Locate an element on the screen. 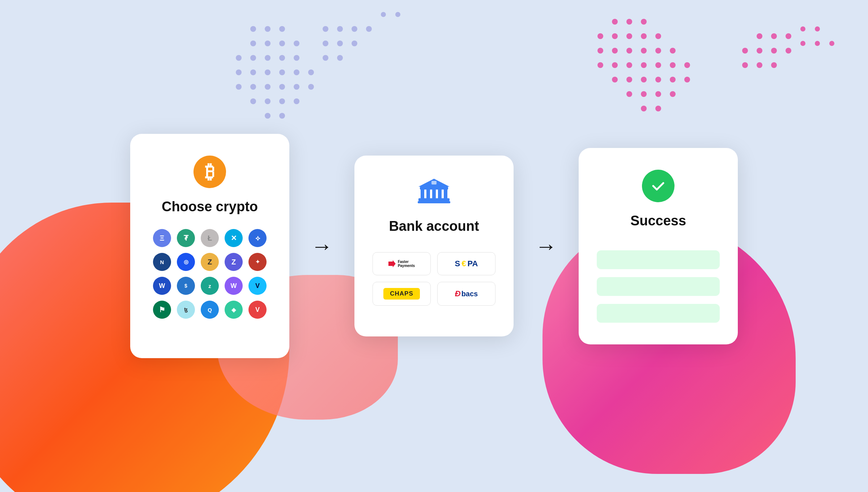 The height and width of the screenshot is (492, 868). payment-methods-grid: Faster Payments S € PA CHAPS is located at coordinates (434, 279).